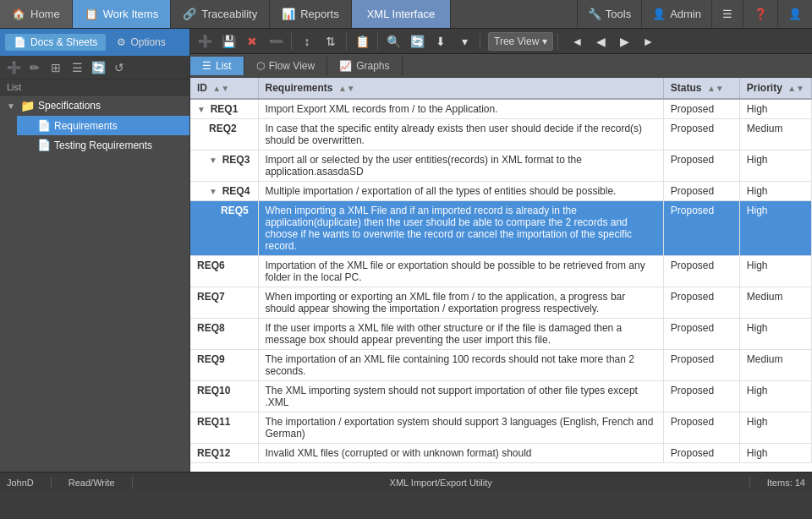 Image resolution: width=812 pixels, height=519 pixels. I want to click on user-icon: 👤, so click(795, 14).